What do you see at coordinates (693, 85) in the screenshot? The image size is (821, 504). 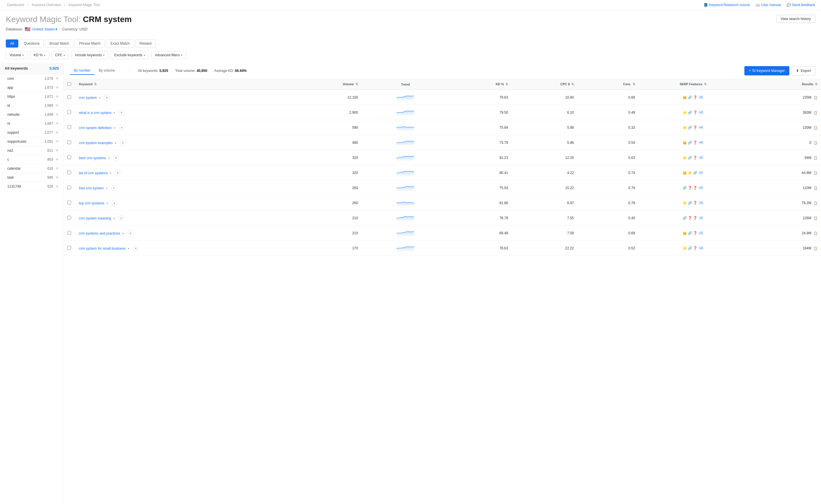 I see `th-serp: SERP Features ⇅` at bounding box center [693, 85].